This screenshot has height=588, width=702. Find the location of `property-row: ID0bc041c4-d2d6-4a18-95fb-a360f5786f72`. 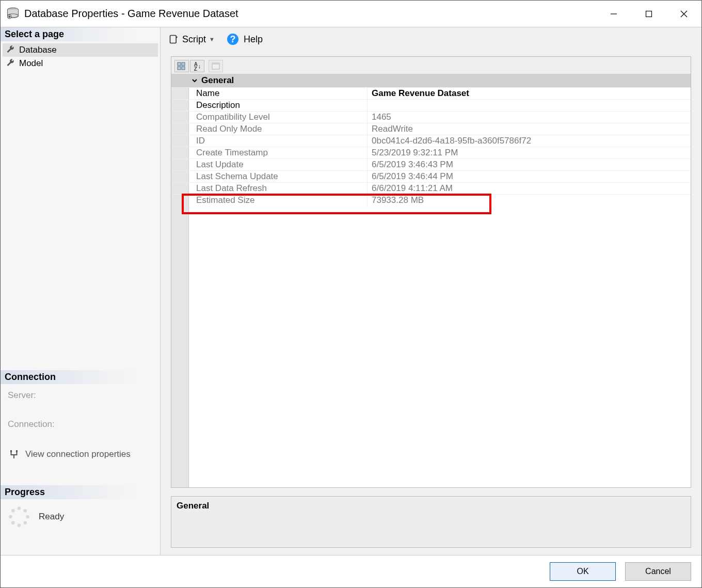

property-row: ID0bc041c4-d2d6-4a18-95fb-a360f5786f72 is located at coordinates (431, 140).